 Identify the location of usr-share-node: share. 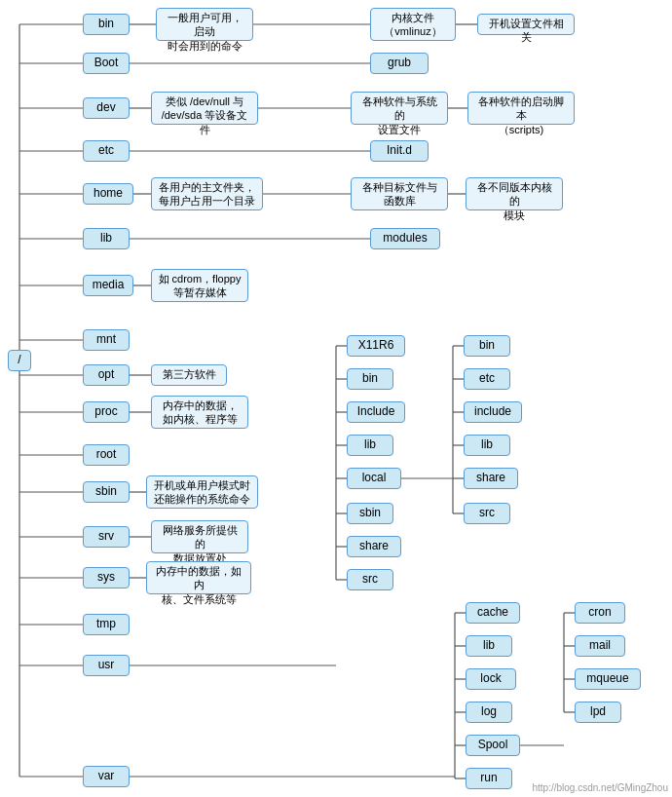
(374, 547).